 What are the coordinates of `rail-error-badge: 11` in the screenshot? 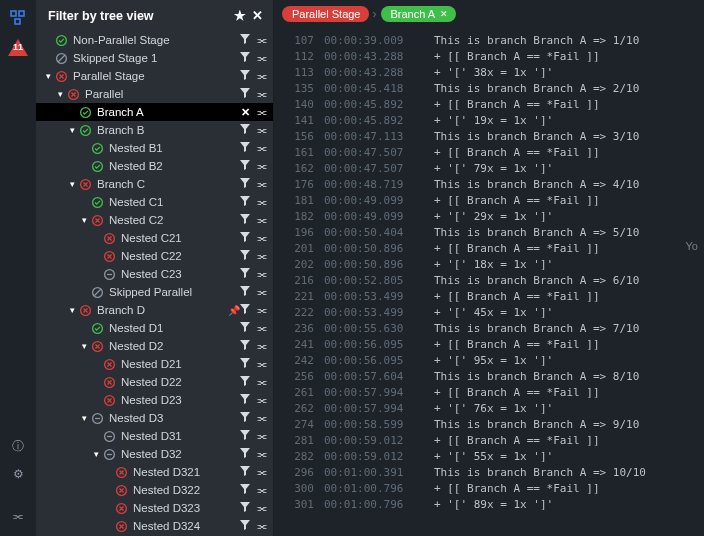 It's located at (18, 47).